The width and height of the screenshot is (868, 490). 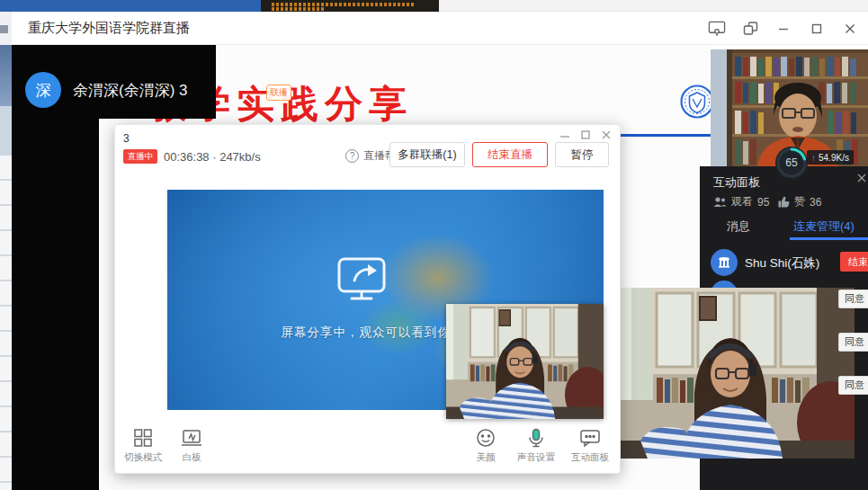 I want to click on thumbs-up-icon, so click(x=784, y=201).